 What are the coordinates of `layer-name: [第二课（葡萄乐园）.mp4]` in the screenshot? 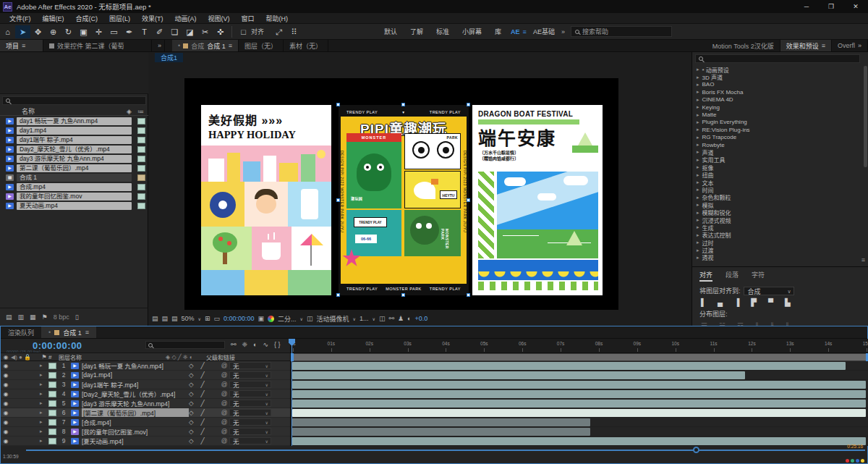 It's located at (135, 413).